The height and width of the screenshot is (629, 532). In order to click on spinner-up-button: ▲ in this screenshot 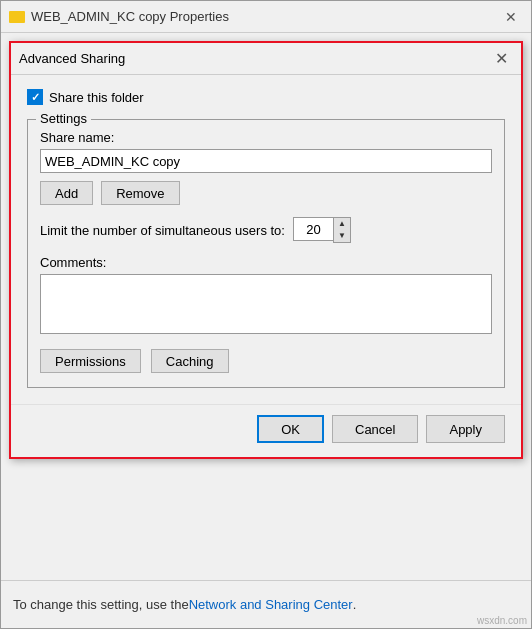, I will do `click(342, 224)`.